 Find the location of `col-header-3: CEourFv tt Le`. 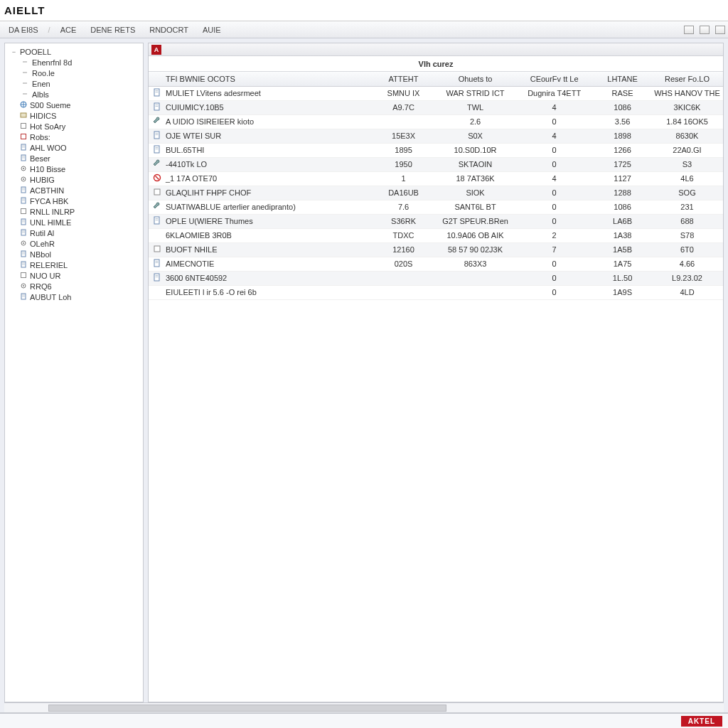

col-header-3: CEourFv tt Le is located at coordinates (555, 79).